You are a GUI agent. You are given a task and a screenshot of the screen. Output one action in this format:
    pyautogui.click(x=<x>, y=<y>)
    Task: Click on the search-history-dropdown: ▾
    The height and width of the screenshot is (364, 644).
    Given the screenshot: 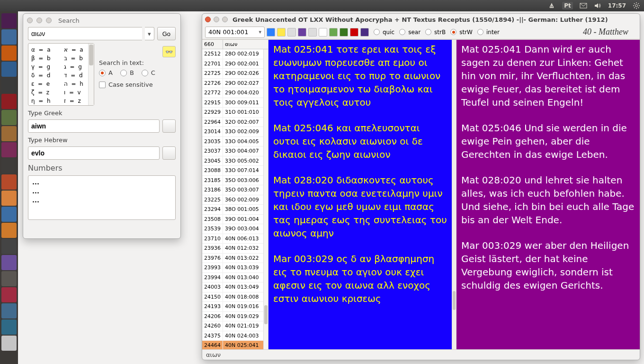 What is the action you would take?
    pyautogui.click(x=150, y=34)
    